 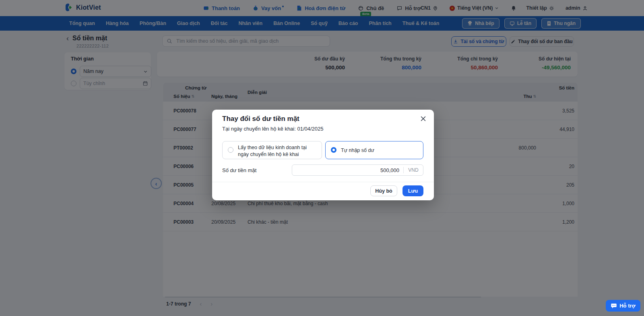 What do you see at coordinates (231, 150) in the screenshot?
I see `option-business-radio` at bounding box center [231, 150].